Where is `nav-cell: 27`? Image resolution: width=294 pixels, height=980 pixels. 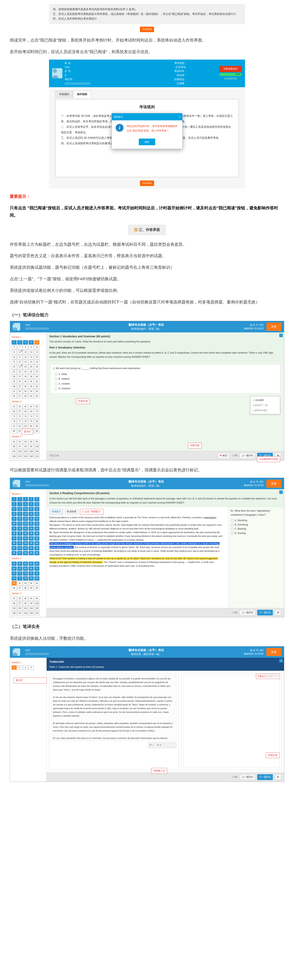 nav-cell: 27 is located at coordinates (20, 523).